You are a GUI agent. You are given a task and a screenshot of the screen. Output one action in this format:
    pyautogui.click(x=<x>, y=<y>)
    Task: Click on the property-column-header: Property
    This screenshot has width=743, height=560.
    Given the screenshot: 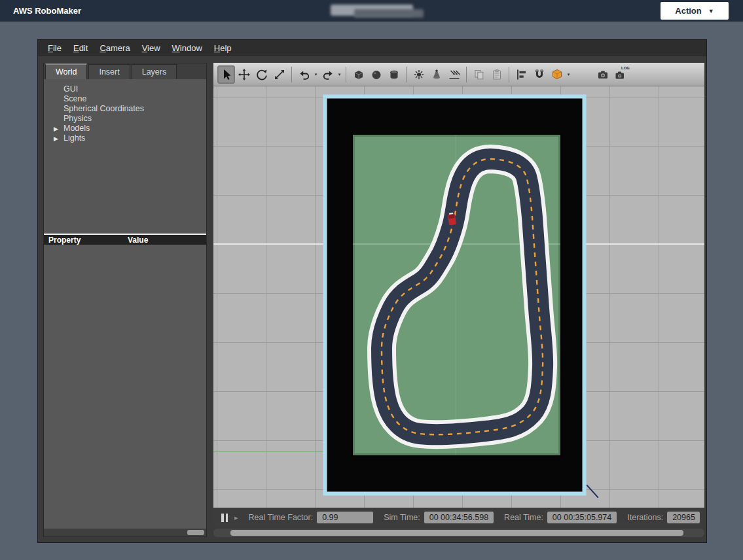 What is the action you would take?
    pyautogui.click(x=88, y=240)
    